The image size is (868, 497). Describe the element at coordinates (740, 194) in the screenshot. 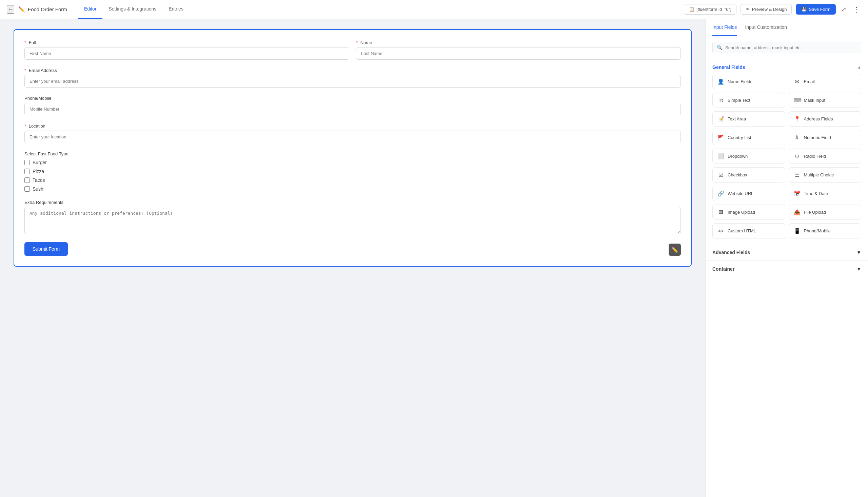

I see `website-url-label: Website URL` at that location.